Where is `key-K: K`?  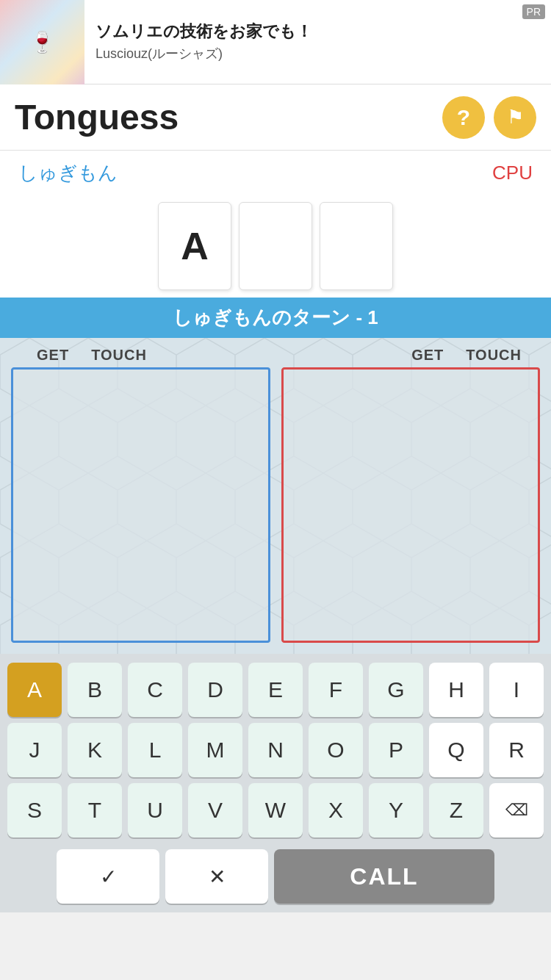 key-K: K is located at coordinates (95, 750).